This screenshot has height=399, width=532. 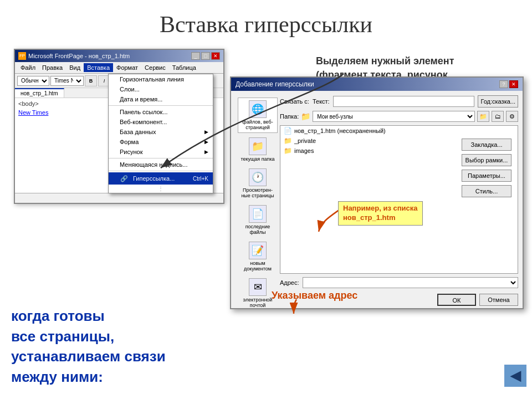 I want to click on dlg-file-icon-3: 📁, so click(x=288, y=151).